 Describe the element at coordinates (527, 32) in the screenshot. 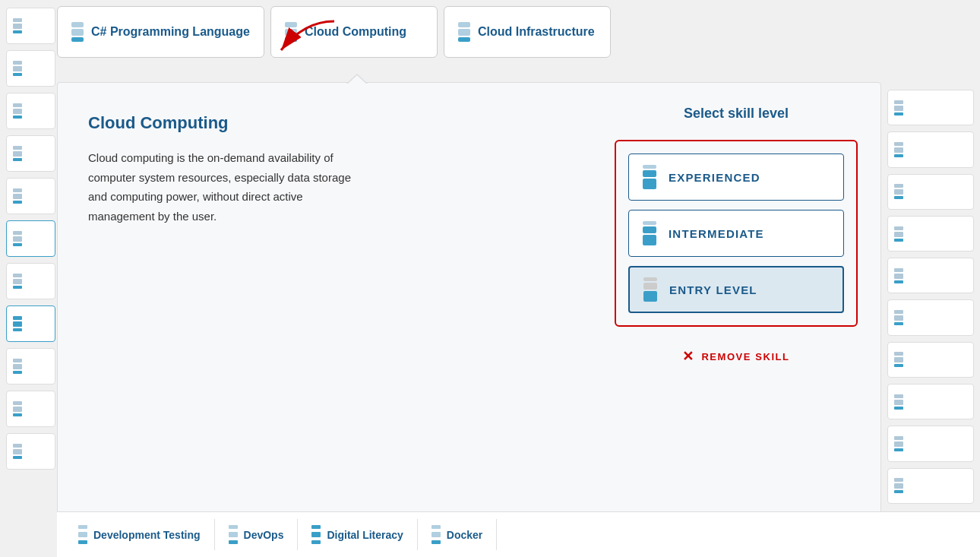

I see `tab-cloud-infra: Cloud Infrastructure` at that location.